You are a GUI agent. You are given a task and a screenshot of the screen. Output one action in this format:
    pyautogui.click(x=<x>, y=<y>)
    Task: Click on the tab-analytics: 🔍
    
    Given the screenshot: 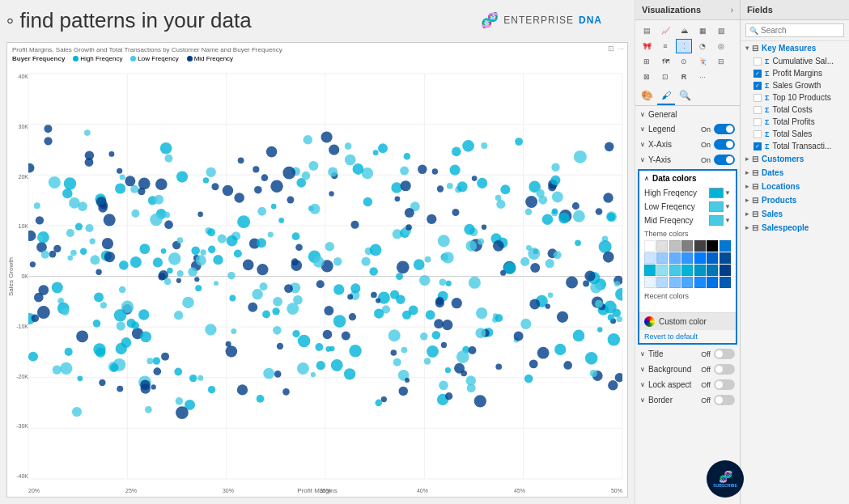 What is the action you would take?
    pyautogui.click(x=685, y=96)
    